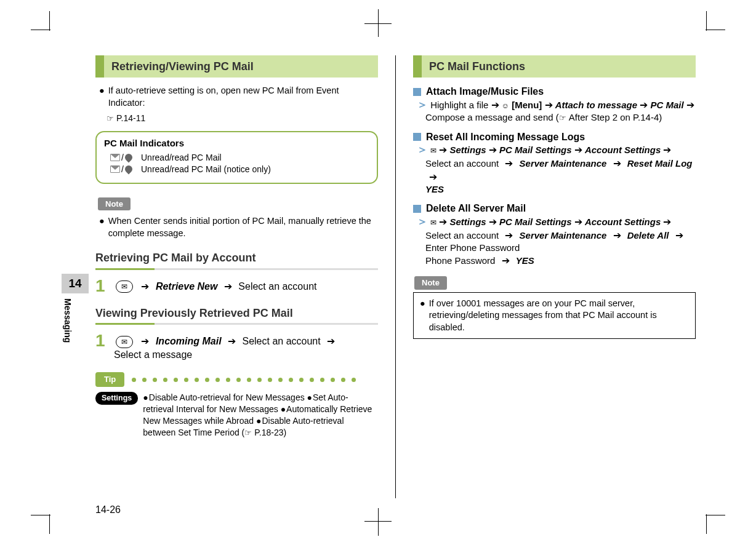 Image resolution: width=756 pixels, height=545 pixels. I want to click on indicator-label-1: Unread/read PC Mail, so click(181, 157).